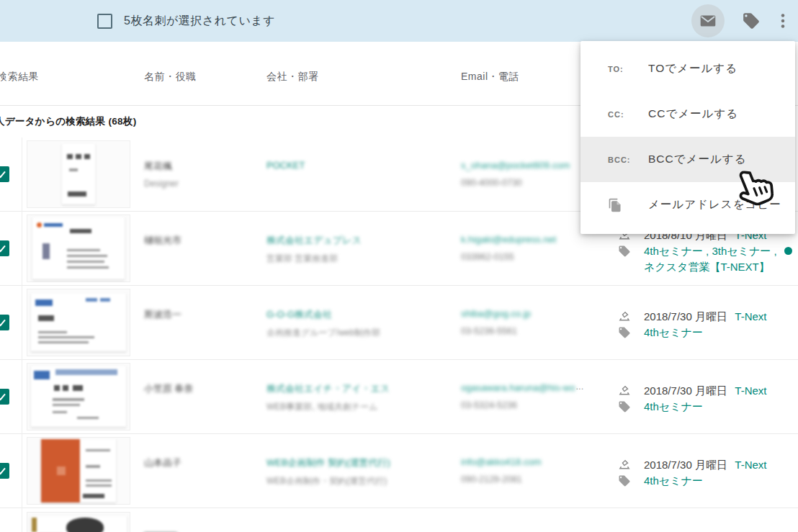 This screenshot has width=798, height=532. Describe the element at coordinates (707, 268) in the screenshot. I see `tag-list: ネクスタ営業【T-NEXT】` at that location.